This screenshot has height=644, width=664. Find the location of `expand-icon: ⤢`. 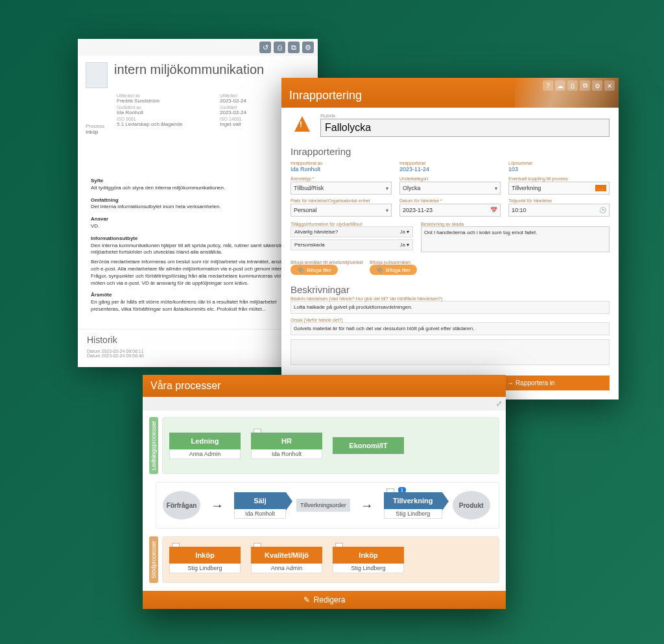

expand-icon: ⤢ is located at coordinates (324, 403).